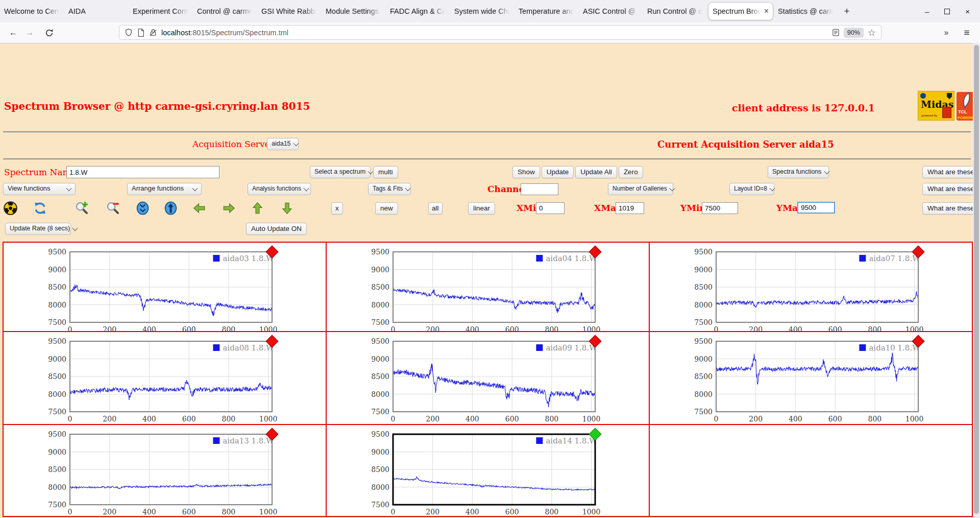 The image size is (980, 518). Describe the element at coordinates (13, 33) in the screenshot. I see `back-button: ←` at that location.